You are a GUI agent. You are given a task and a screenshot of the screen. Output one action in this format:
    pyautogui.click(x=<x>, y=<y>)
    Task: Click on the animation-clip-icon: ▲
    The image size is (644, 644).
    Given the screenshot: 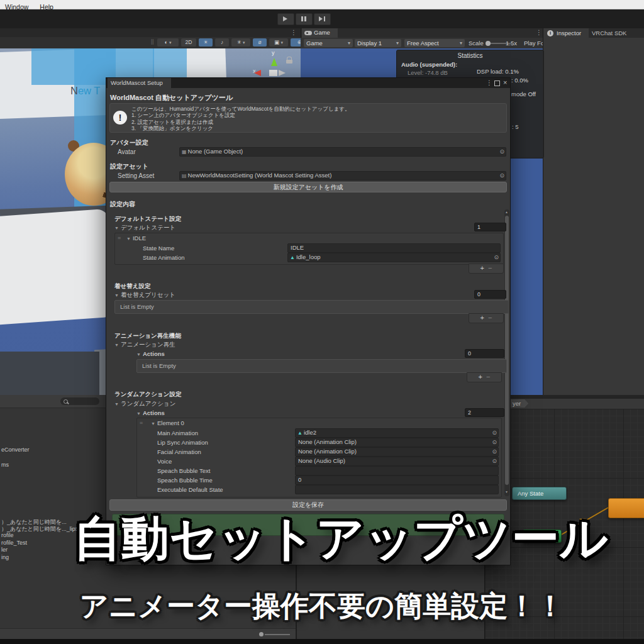 What is the action you would take?
    pyautogui.click(x=292, y=258)
    